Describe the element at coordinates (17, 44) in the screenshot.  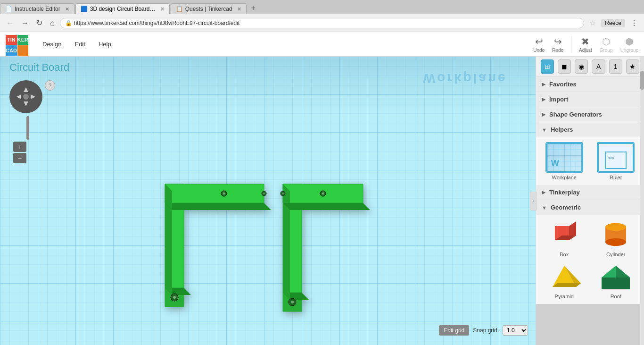
I see `logo: TIN KER CAD` at that location.